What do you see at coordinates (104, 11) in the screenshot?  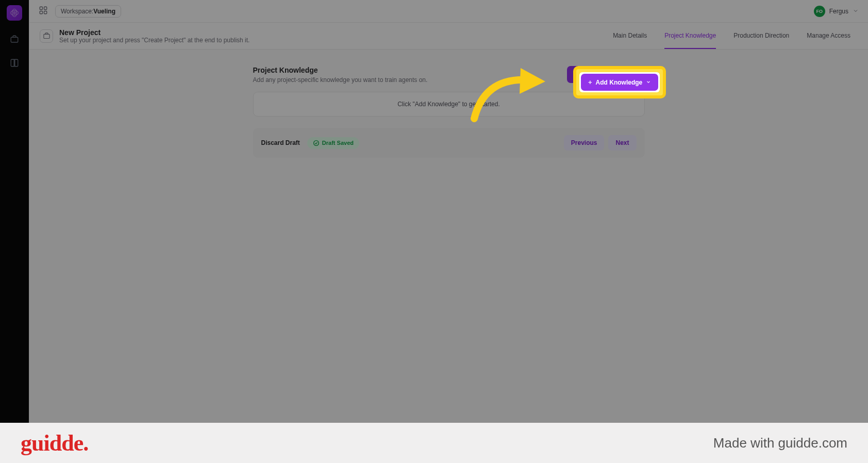 I see `workspace-name: Vueling` at bounding box center [104, 11].